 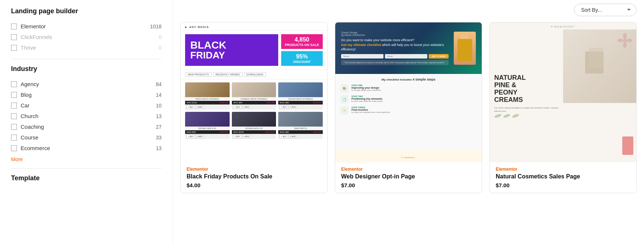 What do you see at coordinates (408, 110) in the screenshot?
I see `wd-step-3: ✨ STEP THREE Final touches to make your …` at bounding box center [408, 110].